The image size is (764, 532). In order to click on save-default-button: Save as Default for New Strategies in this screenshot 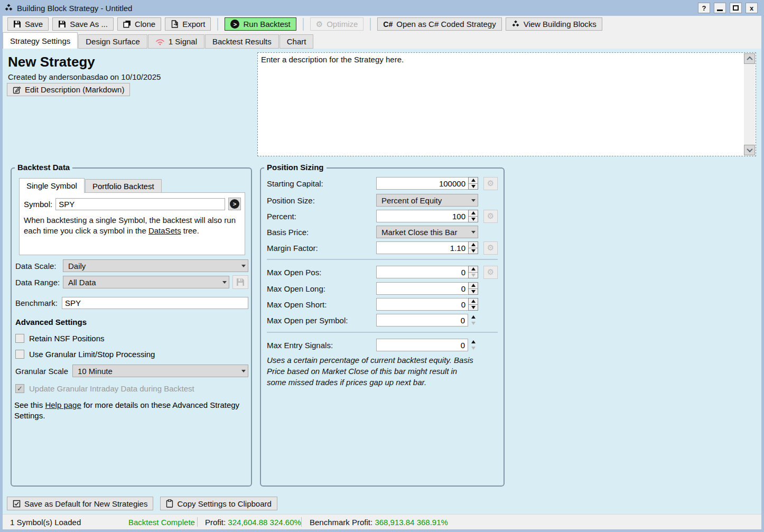, I will do `click(80, 503)`.